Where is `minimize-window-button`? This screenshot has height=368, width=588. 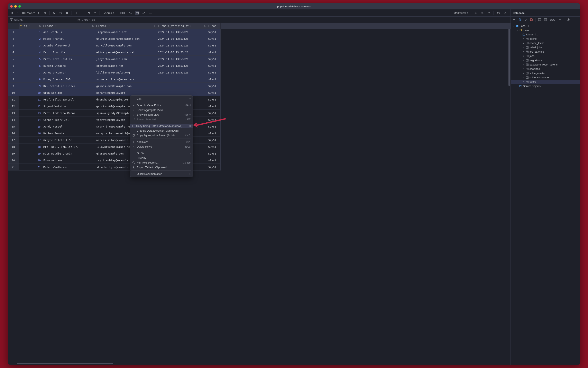 minimize-window-button is located at coordinates (16, 6).